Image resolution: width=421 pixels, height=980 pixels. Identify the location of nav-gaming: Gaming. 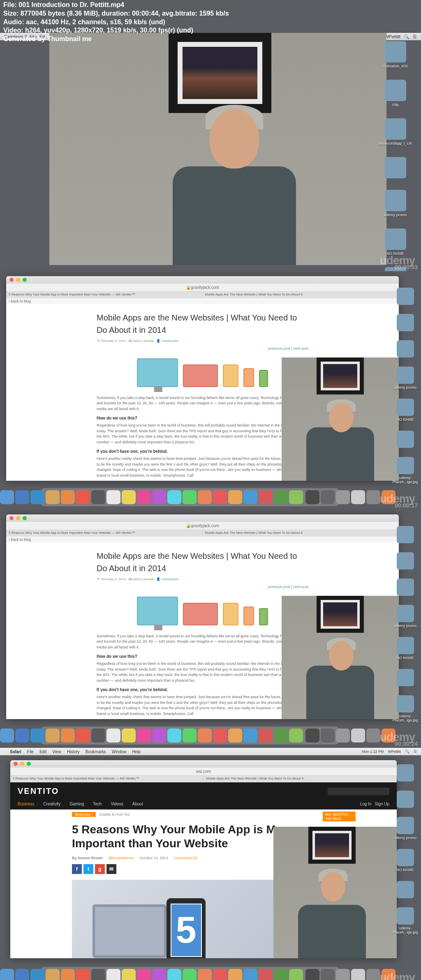
(76, 804).